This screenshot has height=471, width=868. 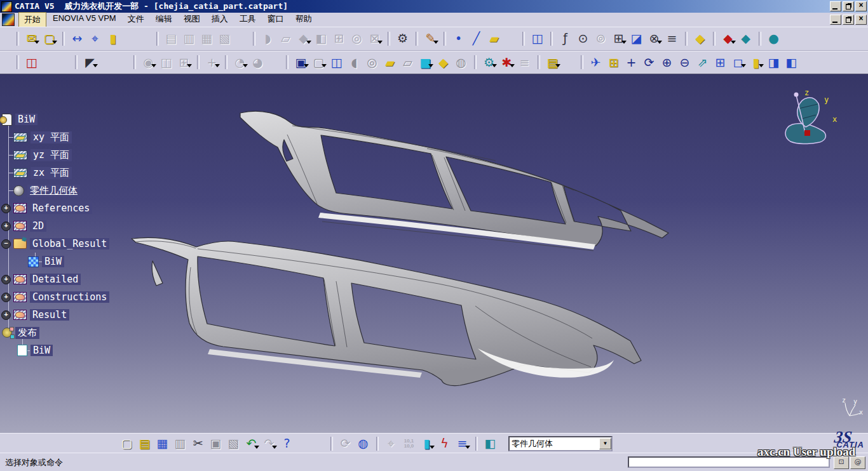 I want to click on child-restore-button, so click(x=848, y=20).